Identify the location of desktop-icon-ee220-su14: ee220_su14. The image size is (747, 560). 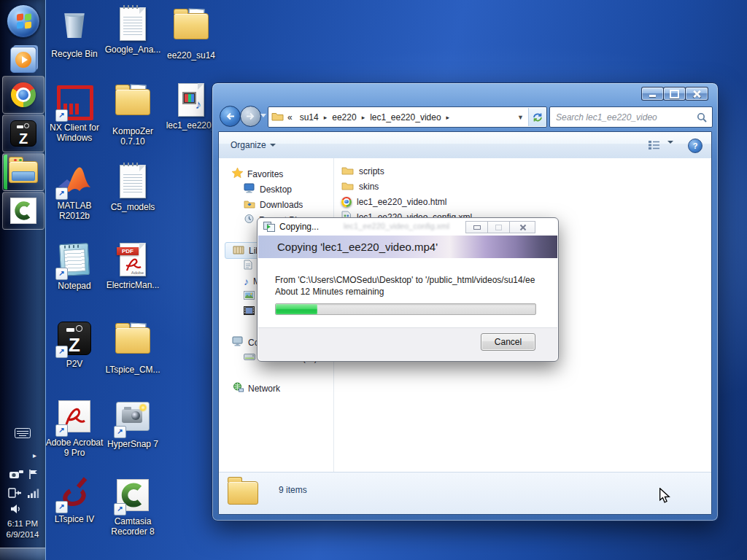
(191, 34).